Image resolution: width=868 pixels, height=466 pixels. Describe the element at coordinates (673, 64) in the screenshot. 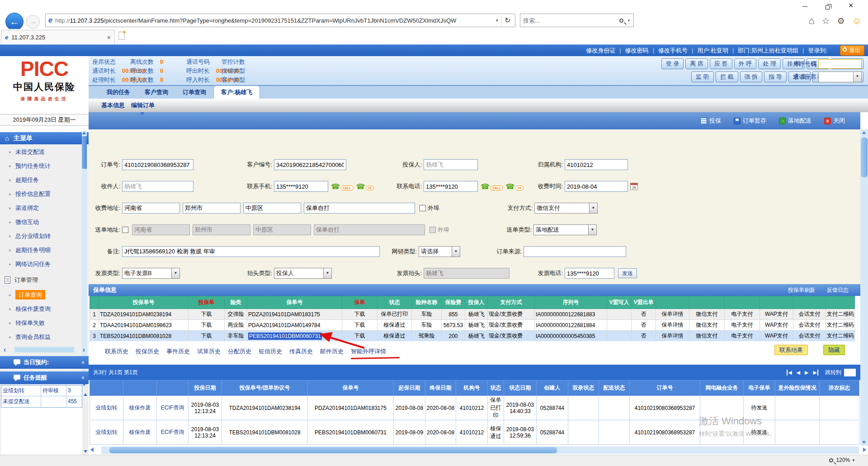

I see `cti-button: 登 录` at that location.